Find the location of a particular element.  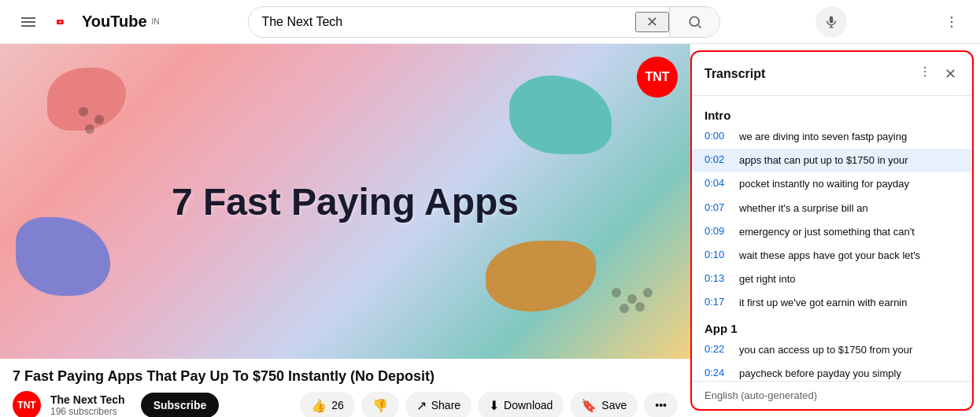

video-title-overlay: 7 Fast Paying Apps is located at coordinates (345, 201).